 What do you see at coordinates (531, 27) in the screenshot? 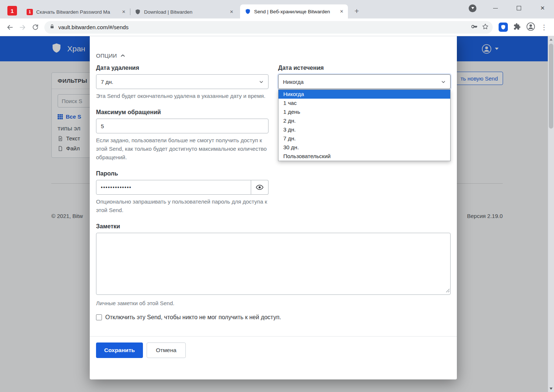
I see `profile-avatar-icon` at bounding box center [531, 27].